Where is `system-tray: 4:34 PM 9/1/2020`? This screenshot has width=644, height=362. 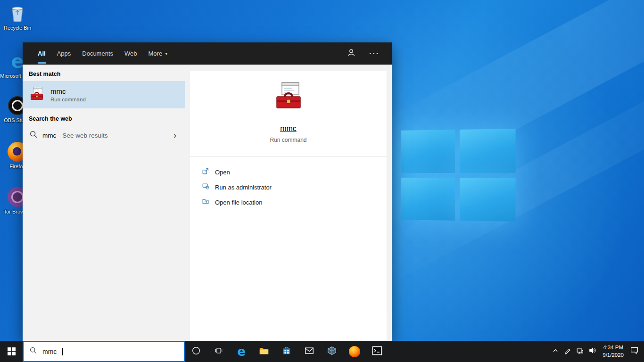
system-tray: 4:34 PM 9/1/2020 is located at coordinates (597, 352).